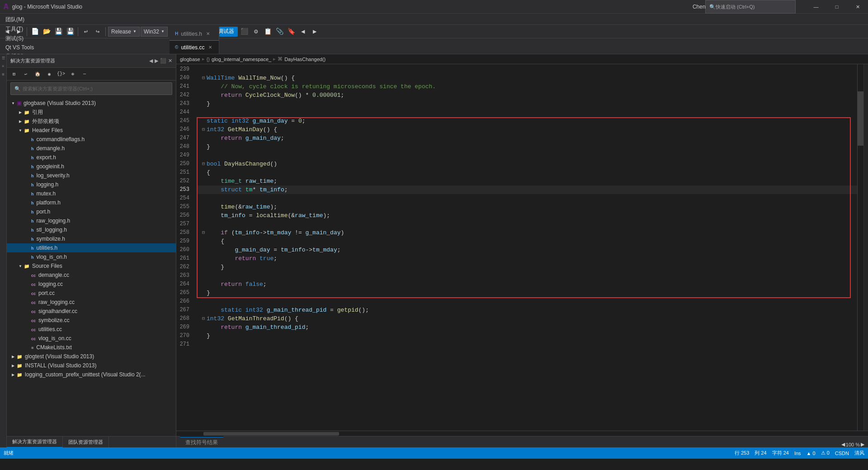 The height and width of the screenshot is (470, 868). I want to click on menu-item: 团队(M), so click(20, 20).